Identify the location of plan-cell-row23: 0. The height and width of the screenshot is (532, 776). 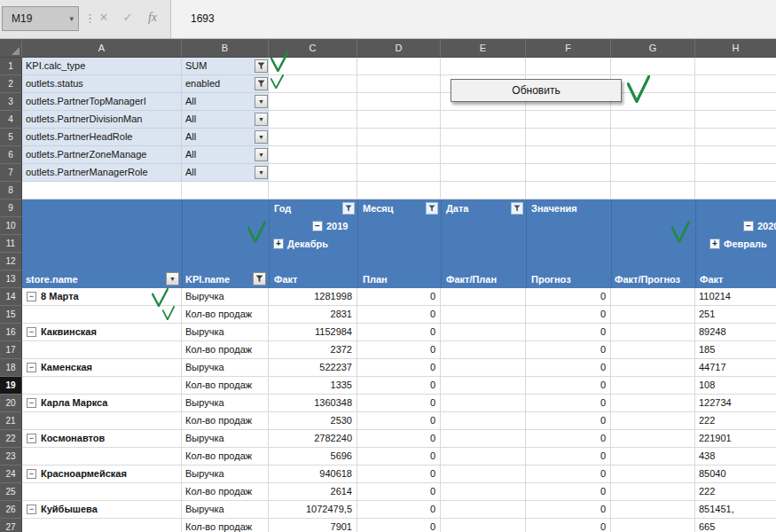
(399, 457).